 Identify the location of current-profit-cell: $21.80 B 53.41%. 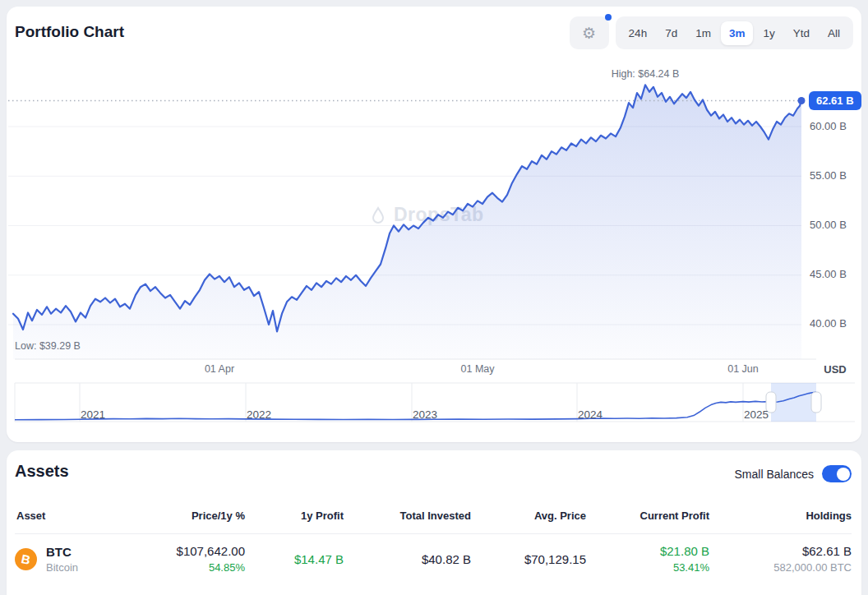
(648, 559).